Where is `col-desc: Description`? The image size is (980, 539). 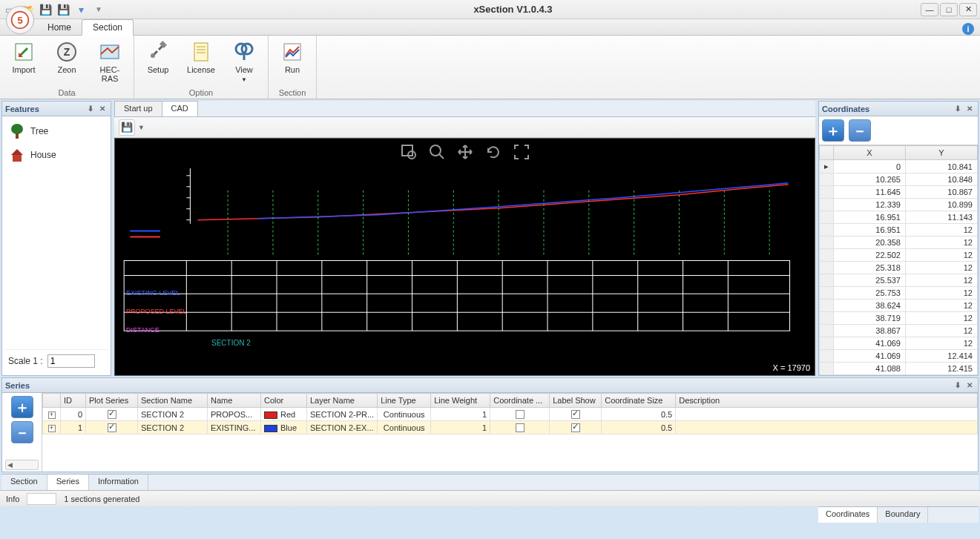 col-desc: Description is located at coordinates (826, 400).